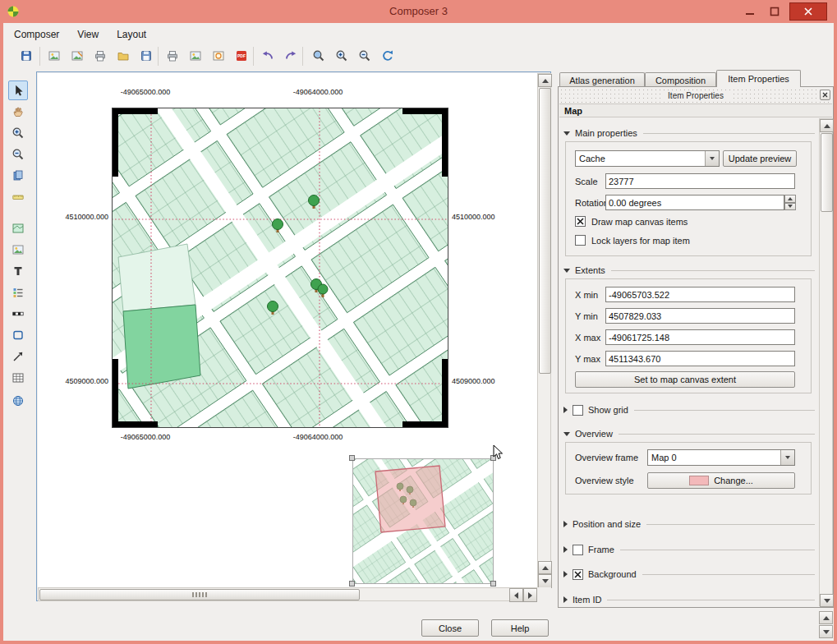 This screenshot has width=837, height=644. What do you see at coordinates (18, 378) in the screenshot?
I see `add-attribute-table-icon` at bounding box center [18, 378].